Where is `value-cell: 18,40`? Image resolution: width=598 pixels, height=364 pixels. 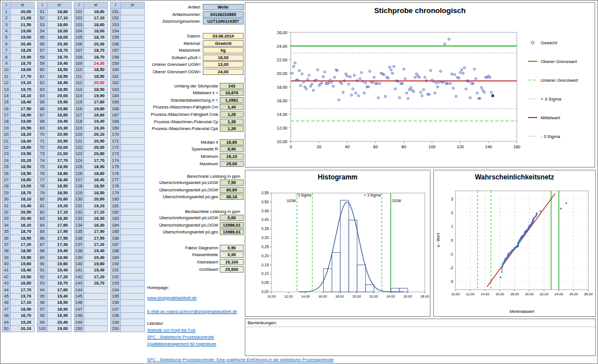 value-cell: 18,40 is located at coordinates (23, 141).